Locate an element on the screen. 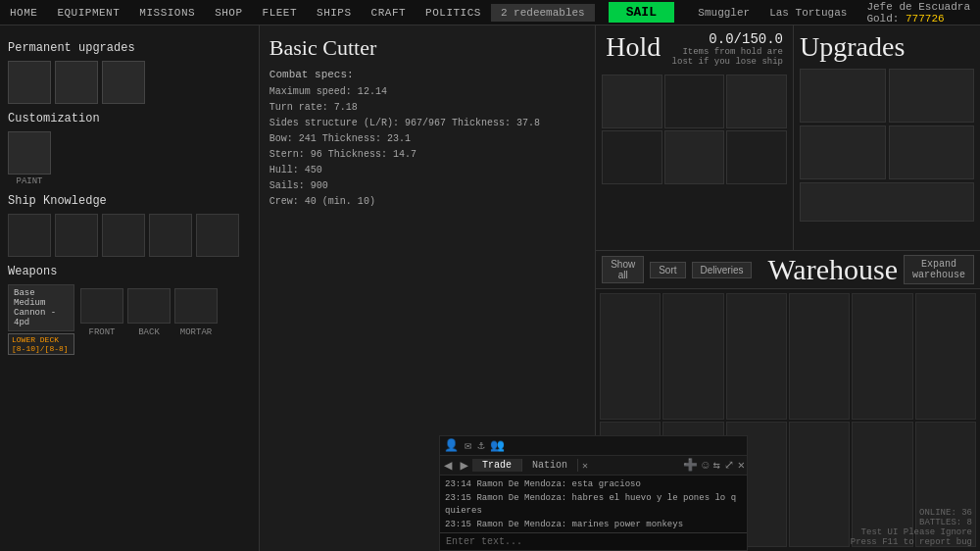  specs-title: Combat specs: is located at coordinates (427, 75).